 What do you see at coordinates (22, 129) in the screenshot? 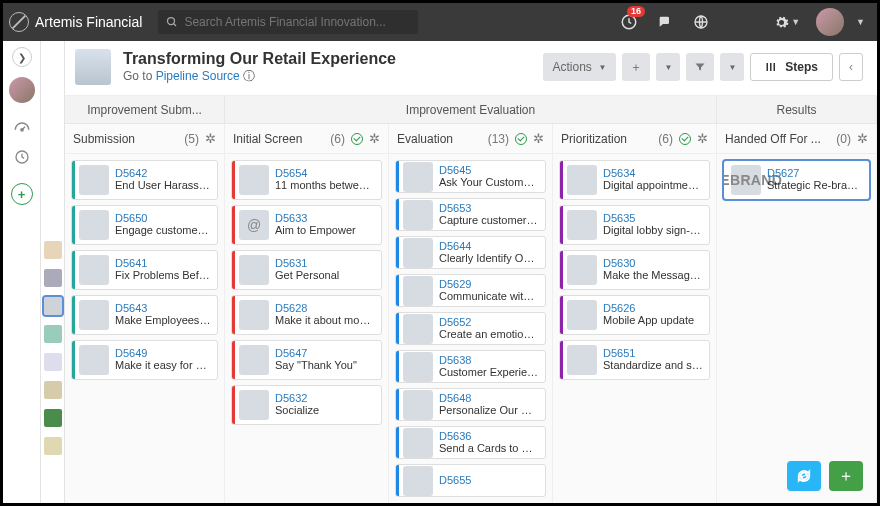
I see `dashboard-icon` at bounding box center [22, 129].